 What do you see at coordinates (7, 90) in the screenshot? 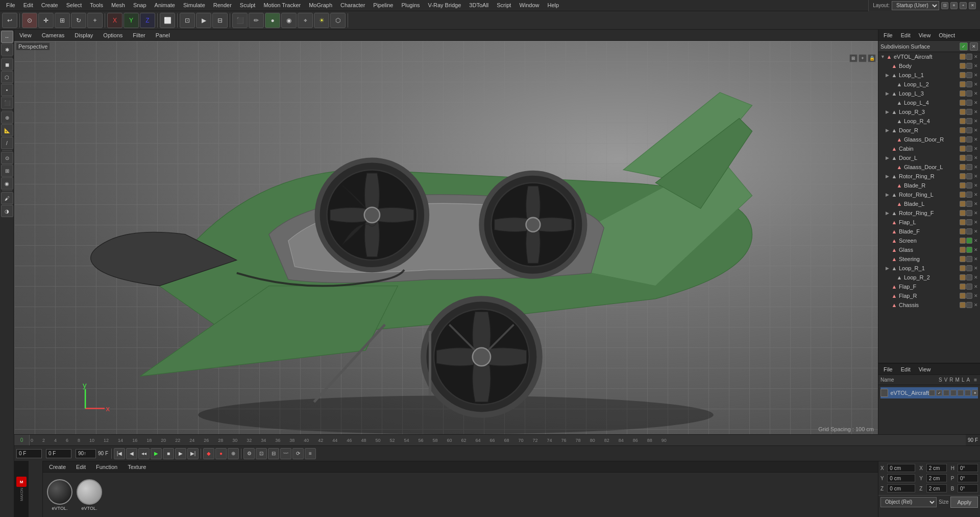
I see `tool-point: •` at bounding box center [7, 90].